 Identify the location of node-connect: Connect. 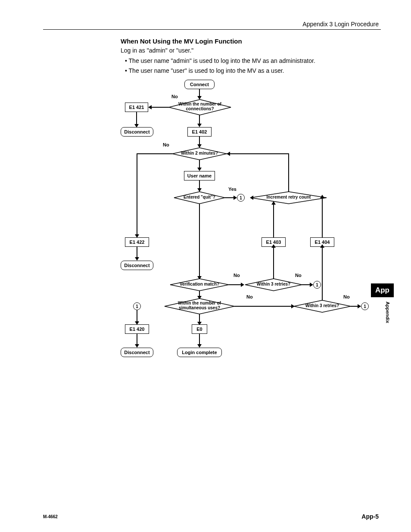
(199, 84).